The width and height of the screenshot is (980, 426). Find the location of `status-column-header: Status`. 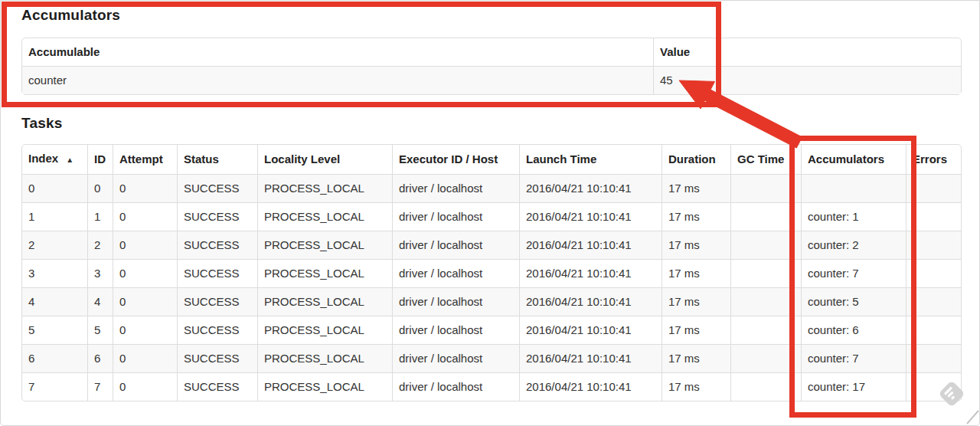

status-column-header: Status is located at coordinates (217, 159).